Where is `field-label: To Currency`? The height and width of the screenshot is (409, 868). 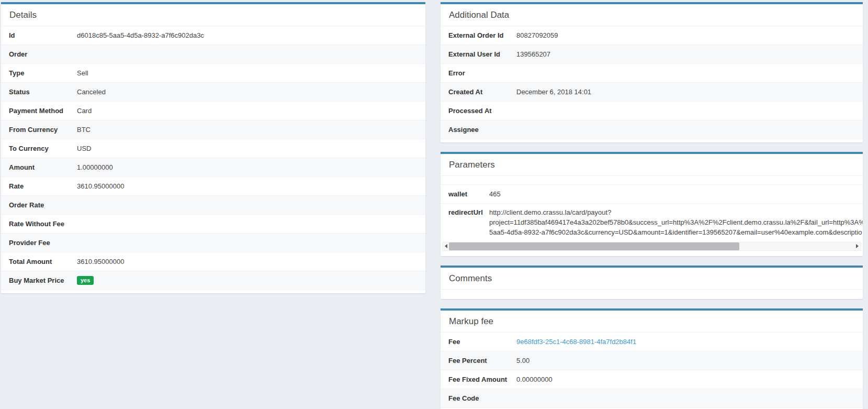
field-label: To Currency is located at coordinates (39, 149).